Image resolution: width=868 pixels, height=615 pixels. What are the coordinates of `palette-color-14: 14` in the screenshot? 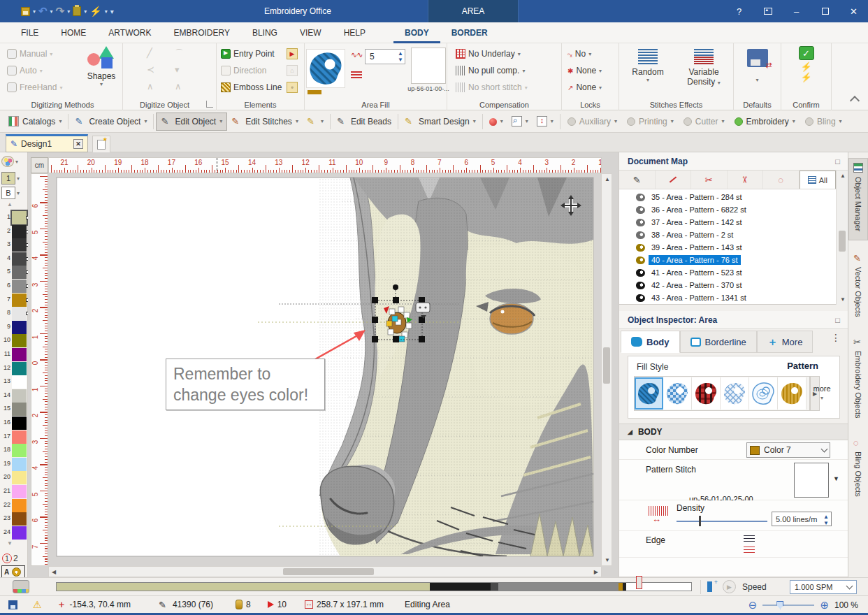 It's located at (14, 396).